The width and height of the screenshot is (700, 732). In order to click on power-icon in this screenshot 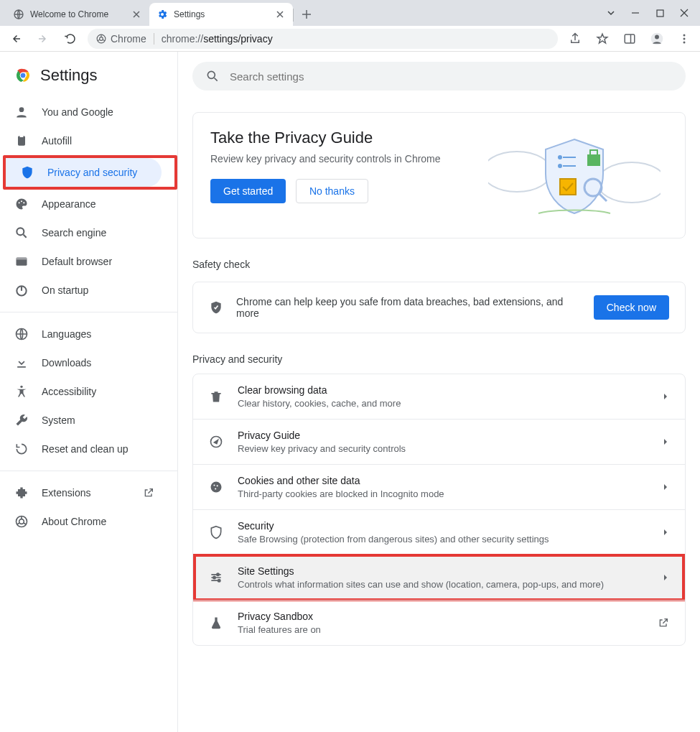, I will do `click(22, 290)`.